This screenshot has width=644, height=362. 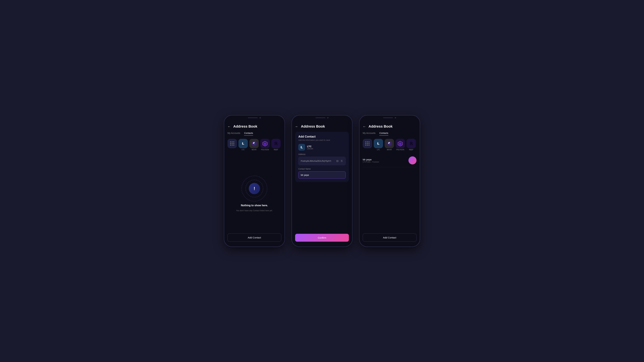 I want to click on coin-item-movr-1: 🌊 MOVR, so click(x=254, y=145).